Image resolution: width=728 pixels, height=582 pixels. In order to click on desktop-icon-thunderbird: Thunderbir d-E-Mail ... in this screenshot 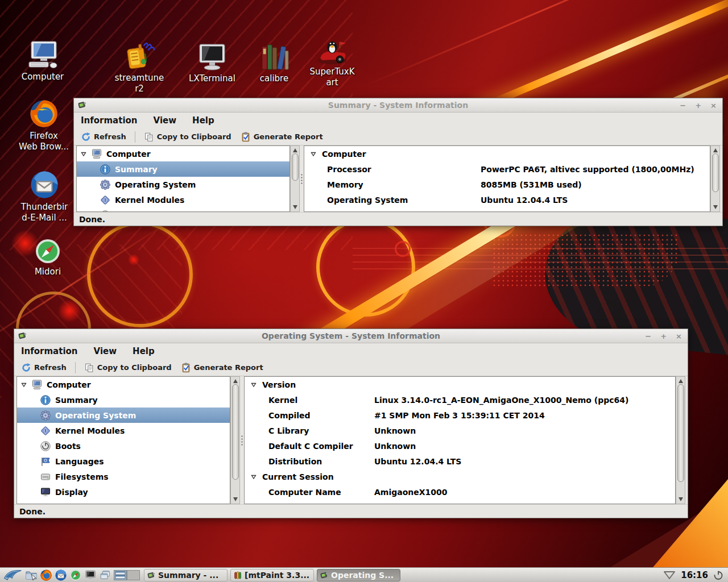, I will do `click(44, 197)`.